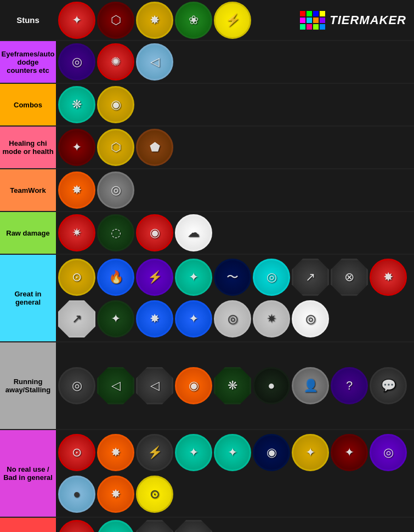 The height and width of the screenshot is (532, 414). Describe the element at coordinates (310, 319) in the screenshot. I see `icon-great-16: ◎` at that location.